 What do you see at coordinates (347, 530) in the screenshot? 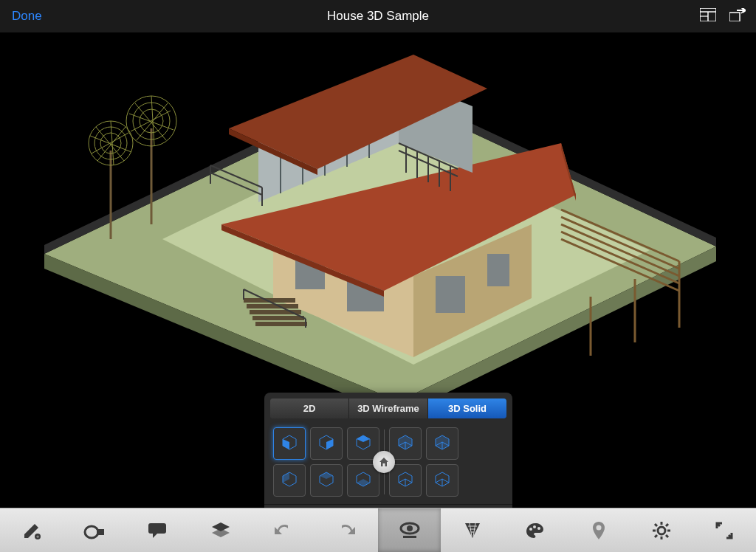
I see `tool-redo` at bounding box center [347, 530].